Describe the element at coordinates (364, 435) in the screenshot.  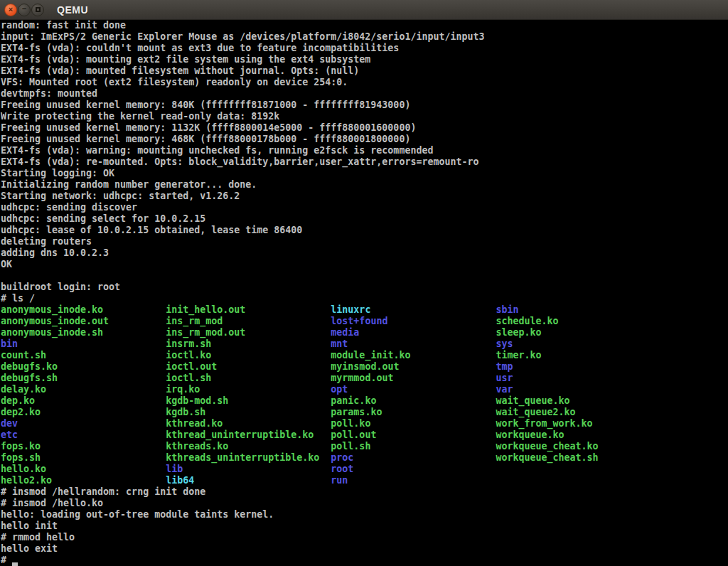
I see `console-line: etc kthread_uninterruptible.ko poll.out …` at that location.